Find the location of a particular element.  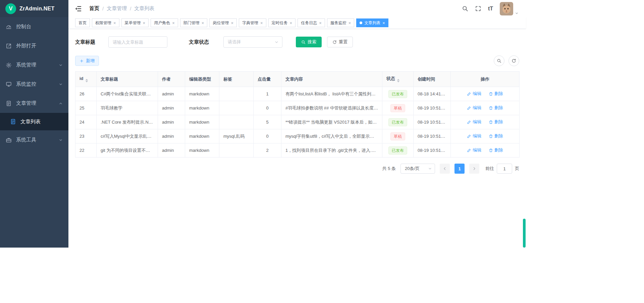

sidebar-item-system-monitor: 系统监控 is located at coordinates (34, 84).